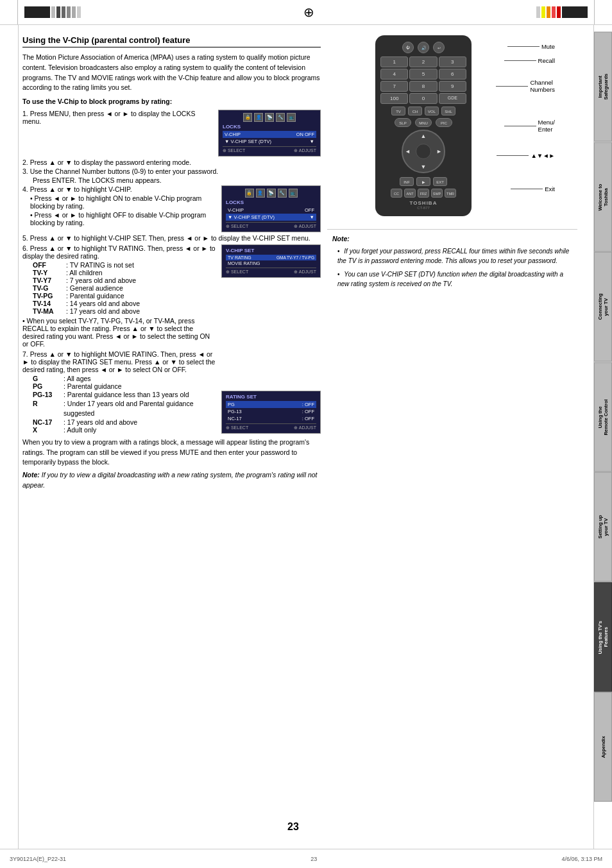 The width and height of the screenshot is (612, 868). I want to click on step-4: 4. Press ▲ or ▼ to highlight V-CHIP. • P…, so click(172, 209).